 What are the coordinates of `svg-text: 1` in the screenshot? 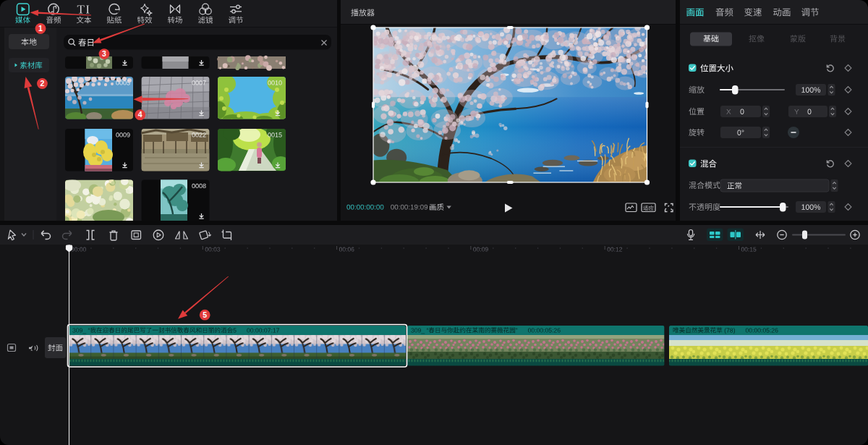 It's located at (41, 28).